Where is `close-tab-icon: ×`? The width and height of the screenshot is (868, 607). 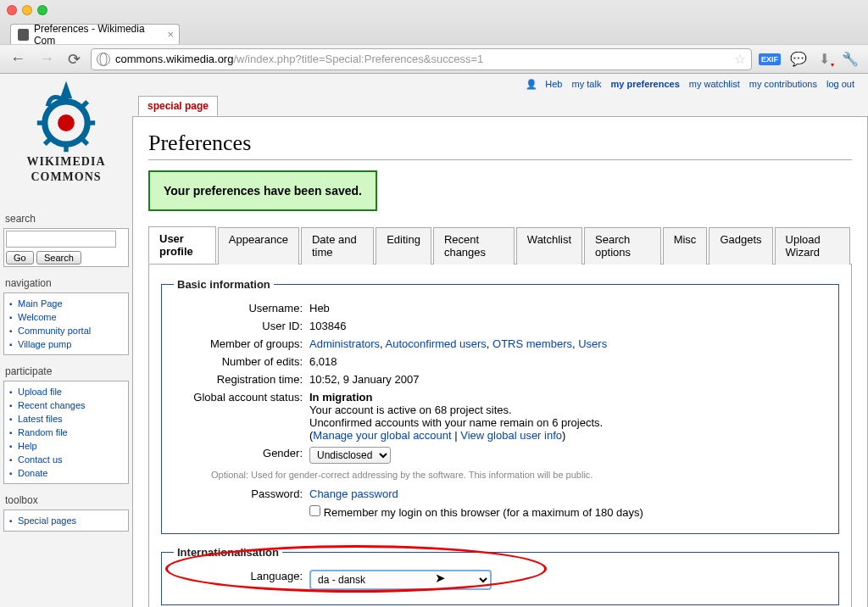
close-tab-icon: × is located at coordinates (170, 34).